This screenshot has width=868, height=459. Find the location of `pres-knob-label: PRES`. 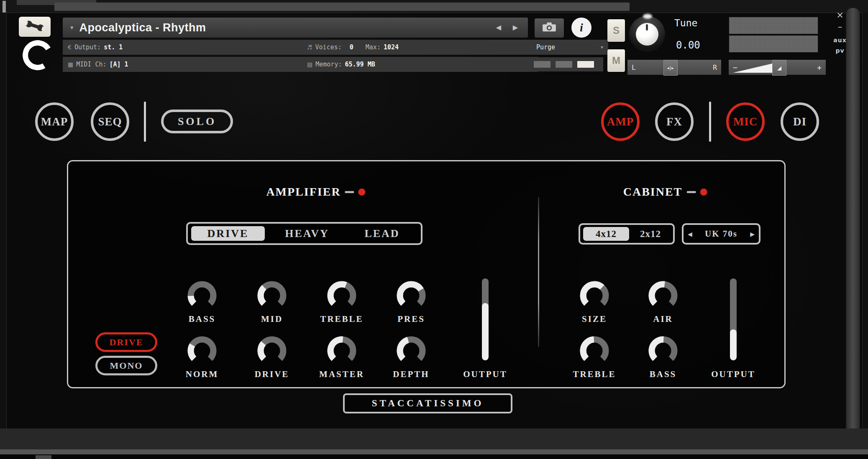

pres-knob-label: PRES is located at coordinates (411, 319).